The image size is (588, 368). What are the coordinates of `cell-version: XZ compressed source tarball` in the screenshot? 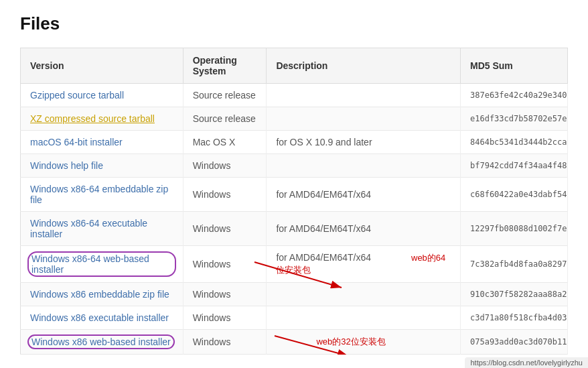 It's located at (102, 119).